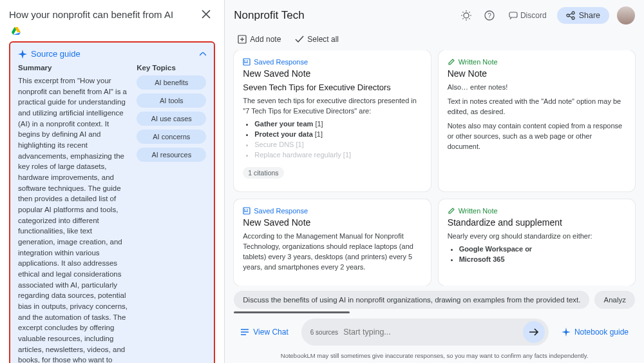 The image size is (644, 363). What do you see at coordinates (337, 155) in the screenshot?
I see `card-bullet-faded: Replace hardware regularly [1]` at bounding box center [337, 155].